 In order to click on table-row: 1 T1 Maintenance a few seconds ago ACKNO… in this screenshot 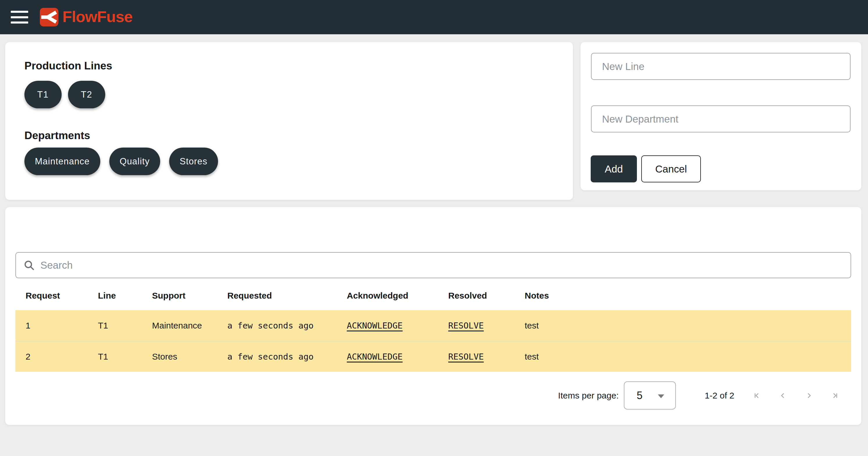, I will do `click(433, 325)`.